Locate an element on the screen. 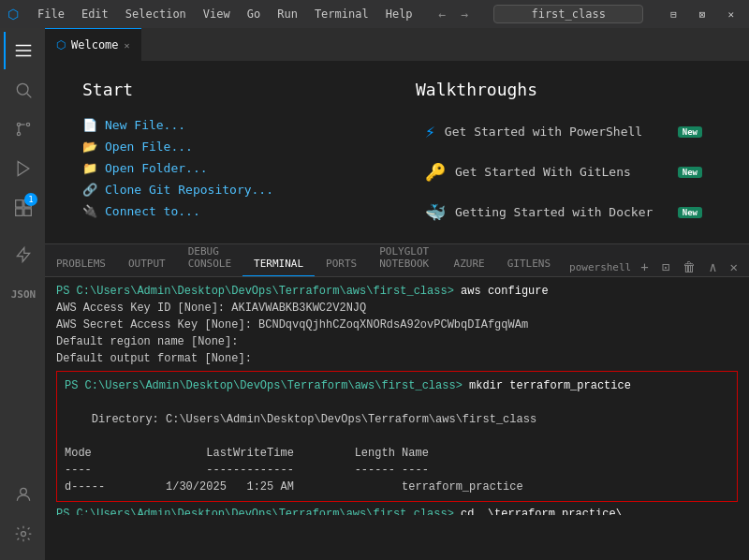 The image size is (749, 560). tab-close-button: ✕ is located at coordinates (127, 45).